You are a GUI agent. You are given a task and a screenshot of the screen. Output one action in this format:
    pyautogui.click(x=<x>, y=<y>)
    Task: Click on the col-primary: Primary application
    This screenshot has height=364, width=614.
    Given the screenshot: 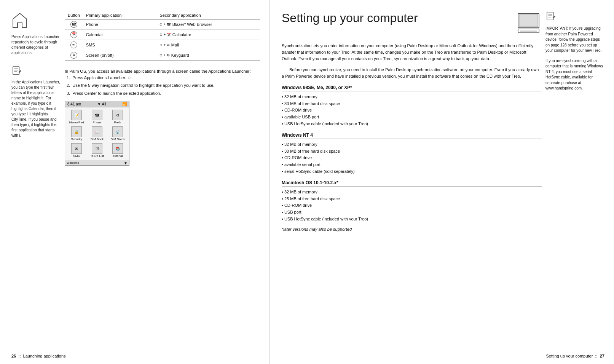 What is the action you would take?
    pyautogui.click(x=120, y=15)
    